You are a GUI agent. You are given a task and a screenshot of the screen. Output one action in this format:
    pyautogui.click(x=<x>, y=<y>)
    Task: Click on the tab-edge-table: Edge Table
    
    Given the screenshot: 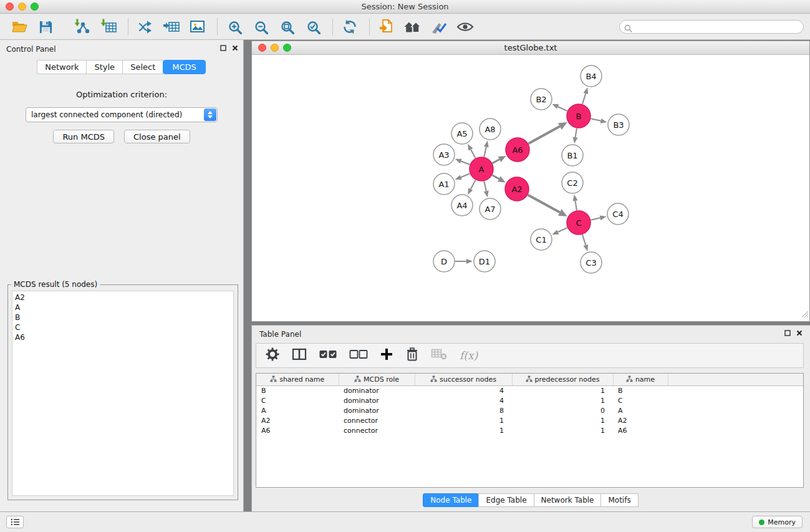 What is the action you would take?
    pyautogui.click(x=506, y=500)
    